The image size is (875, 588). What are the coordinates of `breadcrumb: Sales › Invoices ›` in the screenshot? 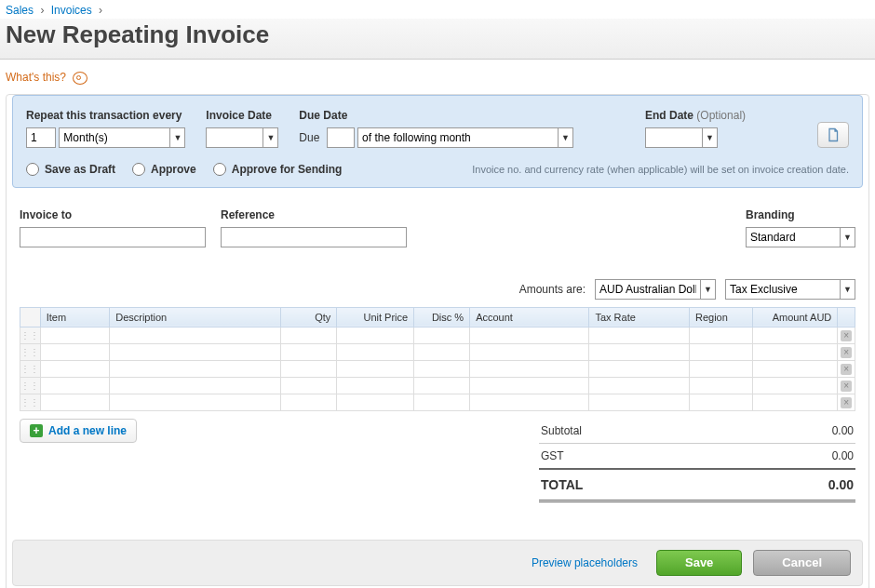 It's located at (438, 9).